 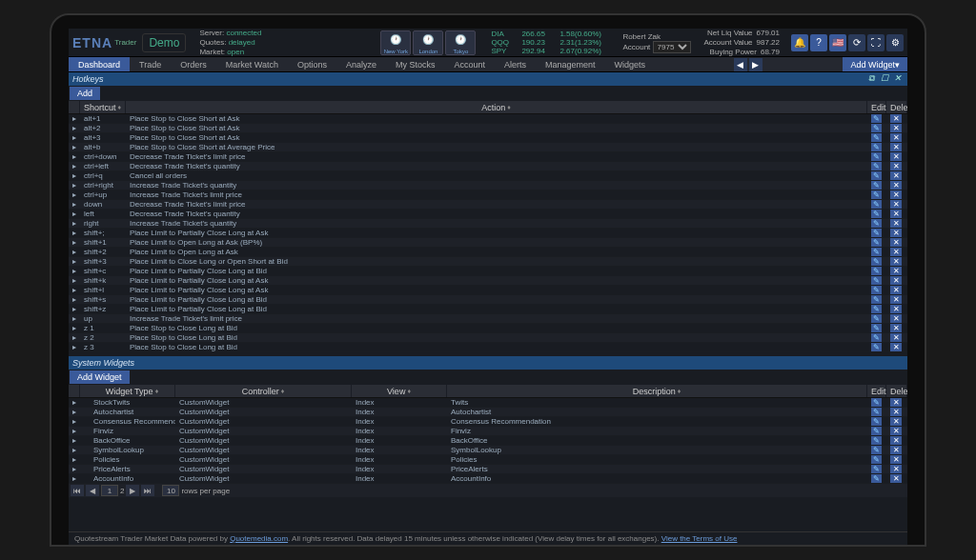 What do you see at coordinates (128, 390) in the screenshot?
I see `col-widget-type: Widget Type♦` at bounding box center [128, 390].